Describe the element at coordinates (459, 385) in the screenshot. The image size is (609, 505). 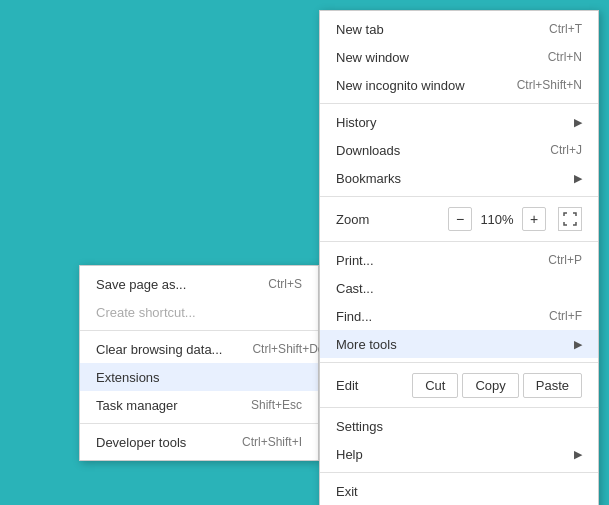
I see `edit-row: Edit Cut Copy Paste` at that location.